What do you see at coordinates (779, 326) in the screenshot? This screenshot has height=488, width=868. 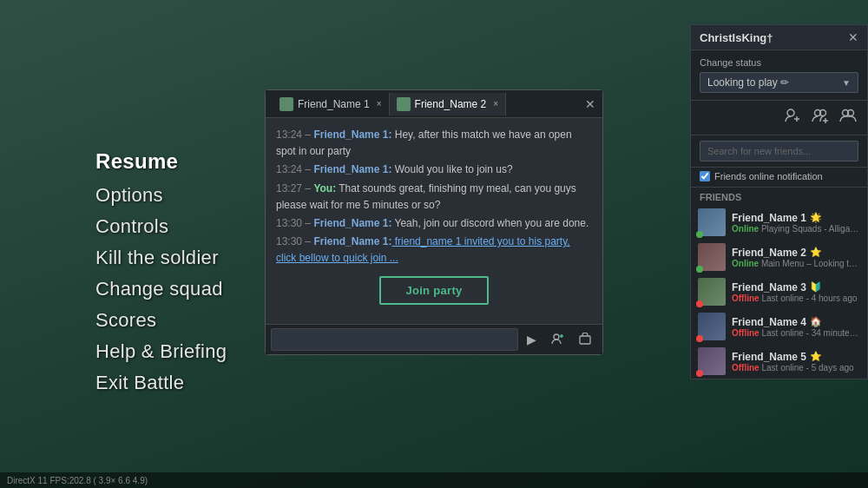 I see `friend-item-4: Friend_Name 4 🏠 Offline Last online - 34…` at bounding box center [779, 326].